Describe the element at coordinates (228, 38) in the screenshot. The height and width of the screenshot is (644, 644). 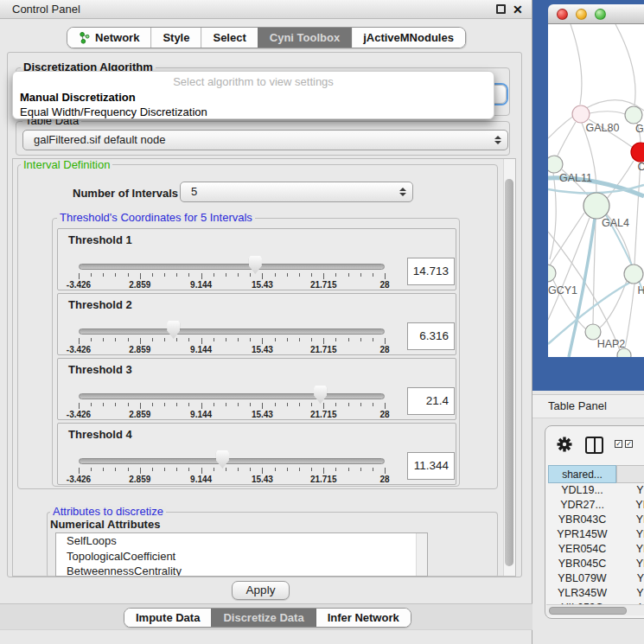
I see `tab-select: Select` at that location.